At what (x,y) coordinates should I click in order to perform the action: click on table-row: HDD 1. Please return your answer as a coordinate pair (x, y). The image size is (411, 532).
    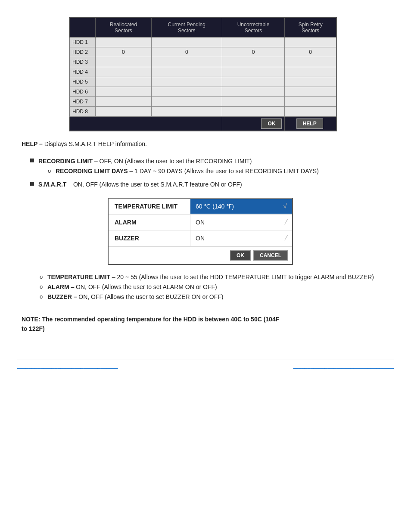
    Looking at the image, I should click on (203, 42).